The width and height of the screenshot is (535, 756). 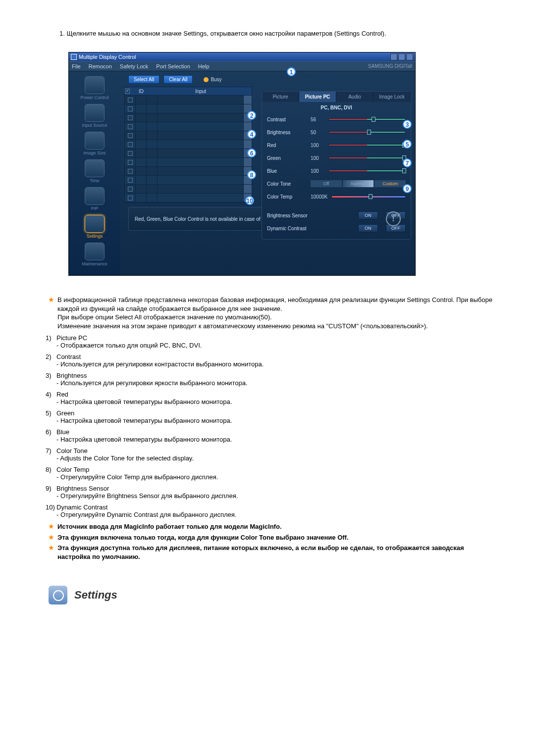 What do you see at coordinates (252, 175) in the screenshot?
I see `callout-8: 8` at bounding box center [252, 175].